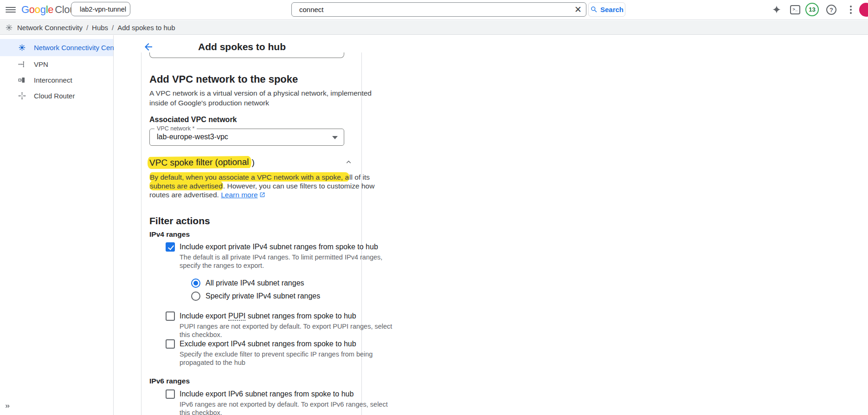  I want to click on user-avatar, so click(864, 10).